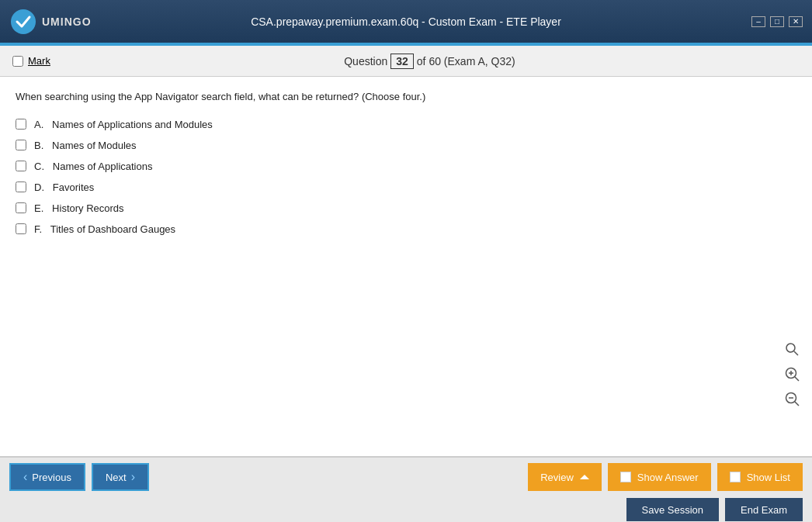 The height and width of the screenshot is (522, 812). I want to click on show-answer-icon, so click(626, 477).